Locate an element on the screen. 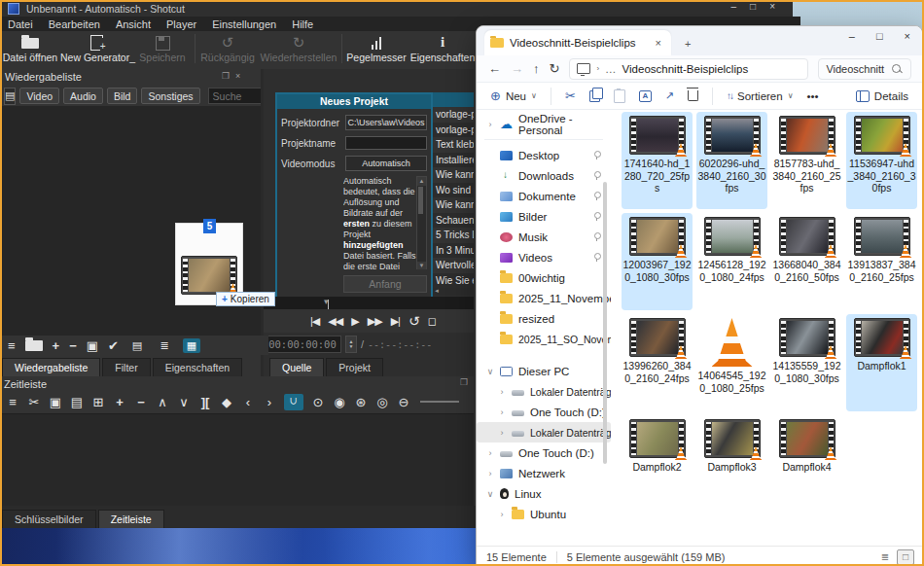 This screenshot has width=924, height=566. loop-button: ↺ is located at coordinates (414, 321).